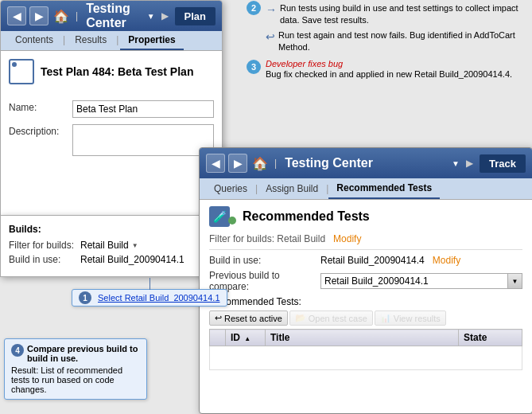  Describe the element at coordinates (21, 72) in the screenshot. I see `doc-icon` at that location.